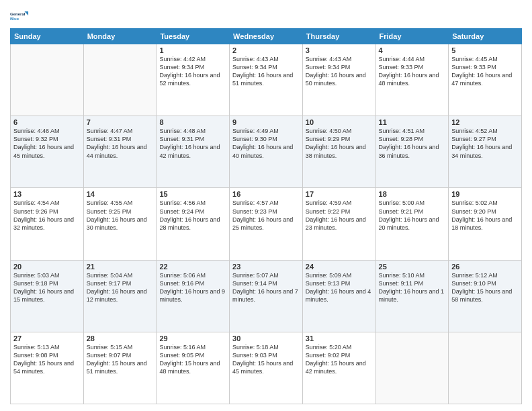 The width and height of the screenshot is (532, 411). What do you see at coordinates (266, 122) in the screenshot?
I see `day-number: 9` at bounding box center [266, 122].